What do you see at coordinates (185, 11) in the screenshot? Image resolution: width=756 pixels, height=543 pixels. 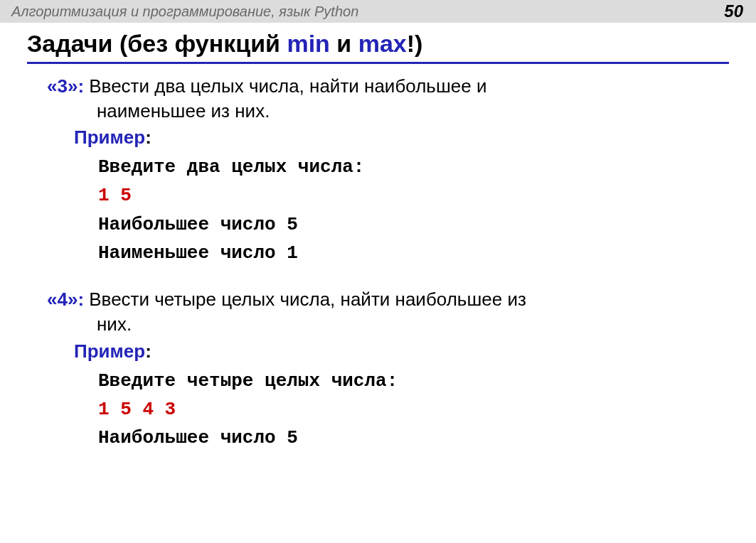 I see `subject-title: Алгоритмизация и программирование, язык …` at bounding box center [185, 11].